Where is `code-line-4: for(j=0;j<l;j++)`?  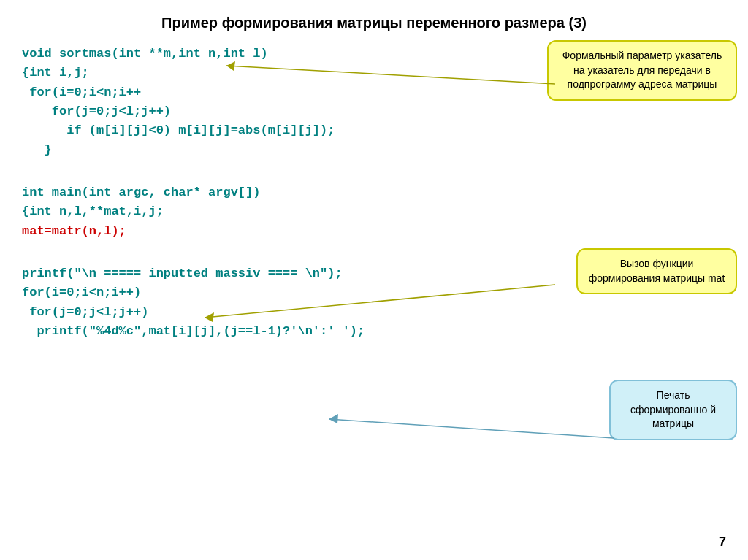
code-line-4: for(j=0;j<l;j++) is located at coordinates (374, 112).